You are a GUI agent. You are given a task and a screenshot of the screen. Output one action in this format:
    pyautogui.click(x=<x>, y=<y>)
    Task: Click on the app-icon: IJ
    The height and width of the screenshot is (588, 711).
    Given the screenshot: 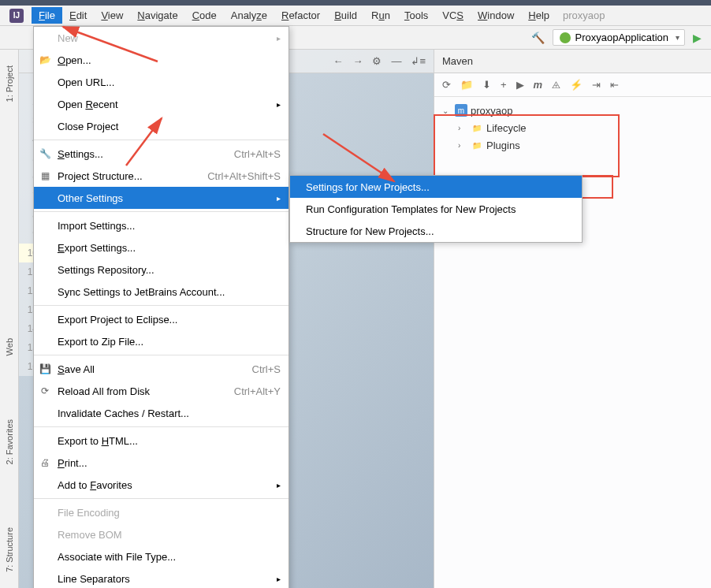 What is the action you would take?
    pyautogui.click(x=17, y=16)
    